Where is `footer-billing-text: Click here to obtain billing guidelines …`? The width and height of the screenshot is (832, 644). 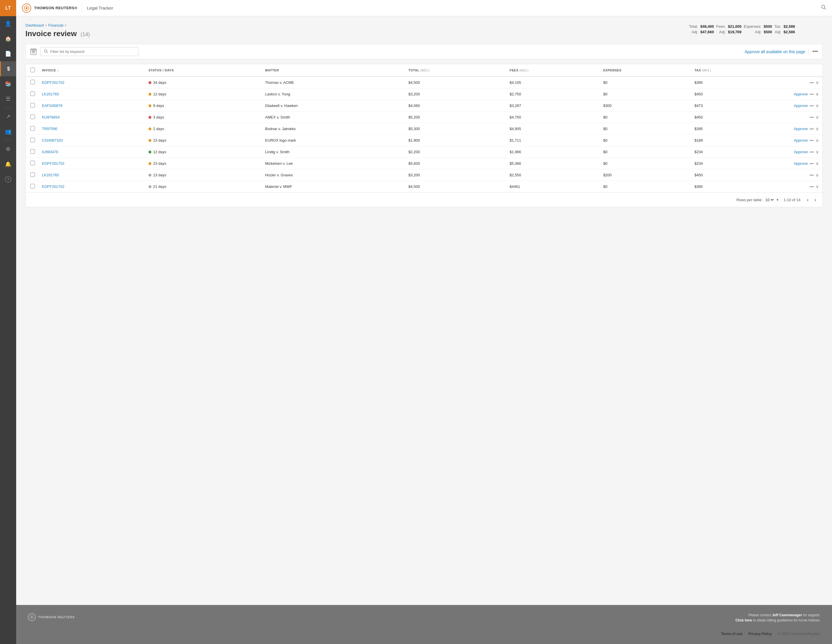 footer-billing-text: Click here to obtain billing guidelines … is located at coordinates (778, 620).